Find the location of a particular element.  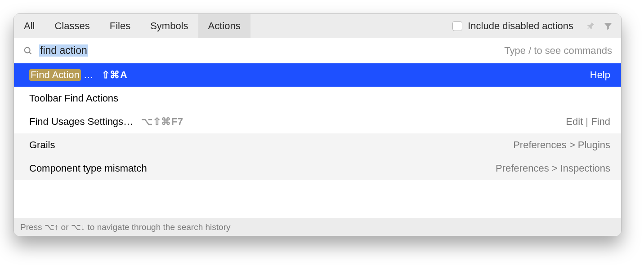

result-row: Toolbar Find Actions is located at coordinates (318, 98).